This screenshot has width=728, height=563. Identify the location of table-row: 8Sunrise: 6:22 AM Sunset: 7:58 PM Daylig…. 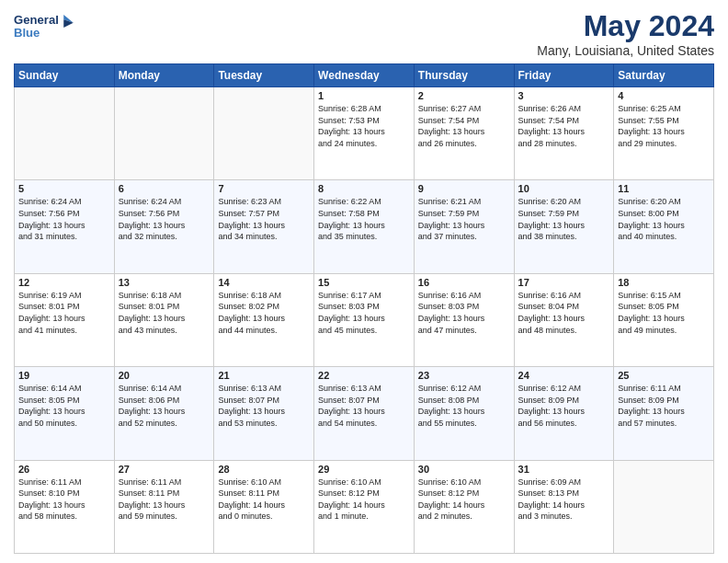
(364, 226).